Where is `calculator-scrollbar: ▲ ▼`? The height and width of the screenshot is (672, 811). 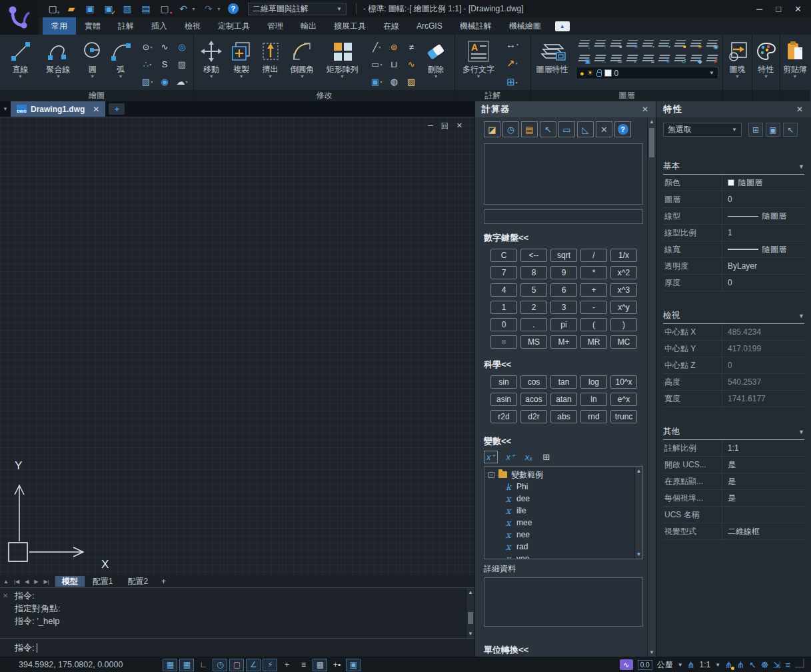
calculator-scrollbar: ▲ ▼ is located at coordinates (652, 387).